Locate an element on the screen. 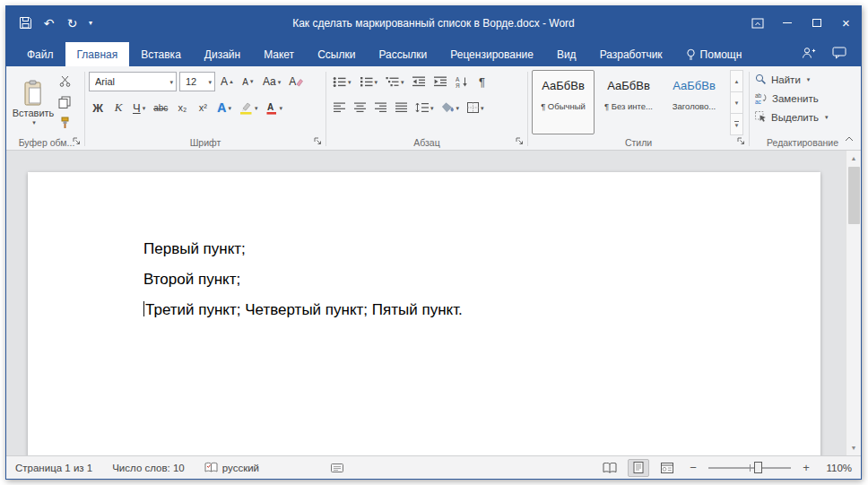  select-cursor-icon is located at coordinates (760, 117).